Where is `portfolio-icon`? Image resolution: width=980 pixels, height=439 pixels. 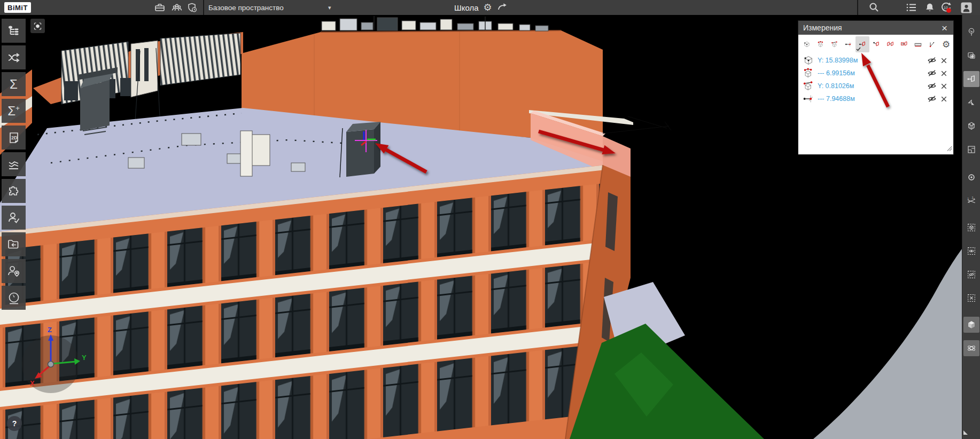
portfolio-icon is located at coordinates (160, 7).